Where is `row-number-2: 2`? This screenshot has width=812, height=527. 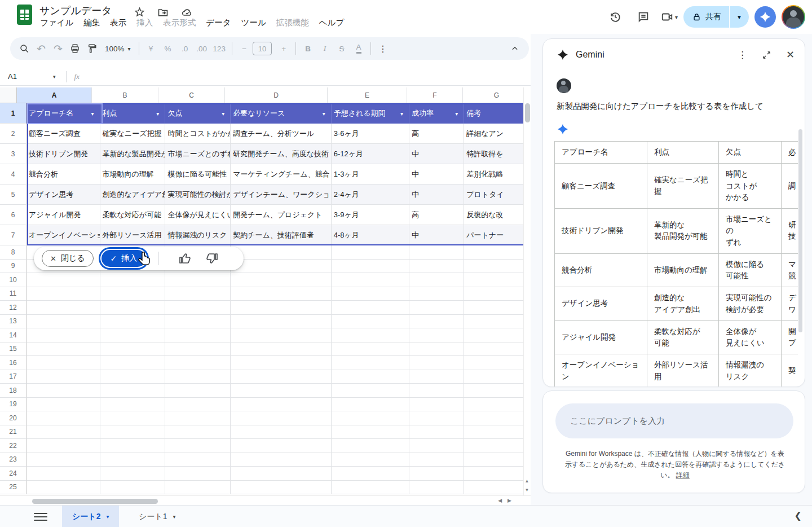 row-number-2: 2 is located at coordinates (14, 134).